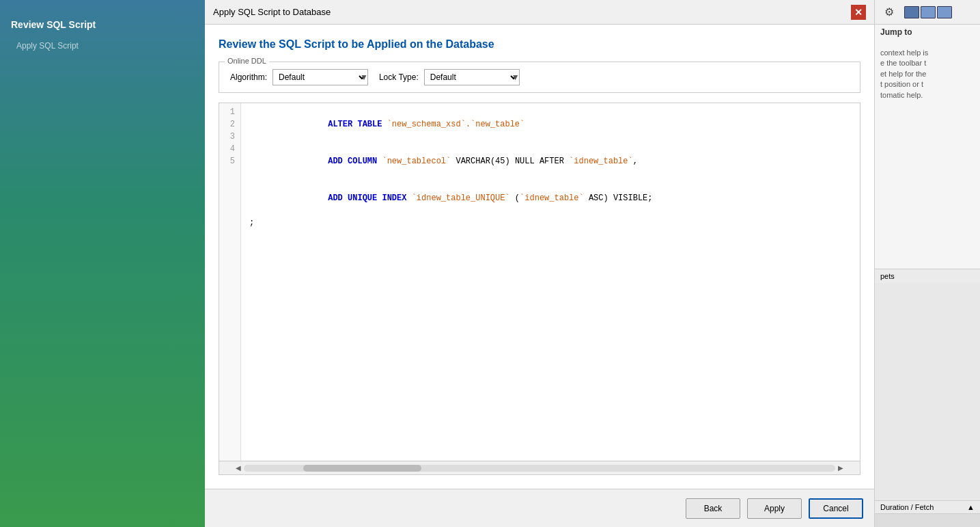 Image resolution: width=980 pixels, height=527 pixels. Describe the element at coordinates (774, 509) in the screenshot. I see `apply-button: Apply` at that location.